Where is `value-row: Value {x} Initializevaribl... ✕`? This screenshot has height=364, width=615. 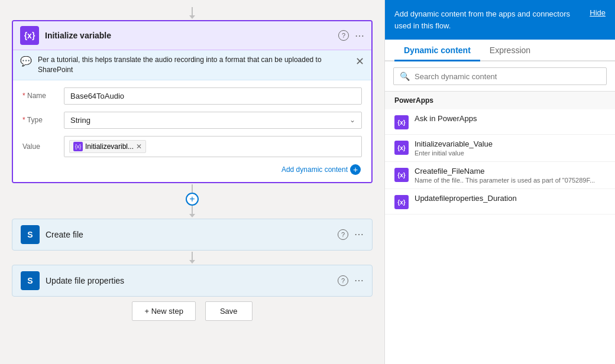 value-row: Value {x} Initializevaribl... ✕ is located at coordinates (192, 147).